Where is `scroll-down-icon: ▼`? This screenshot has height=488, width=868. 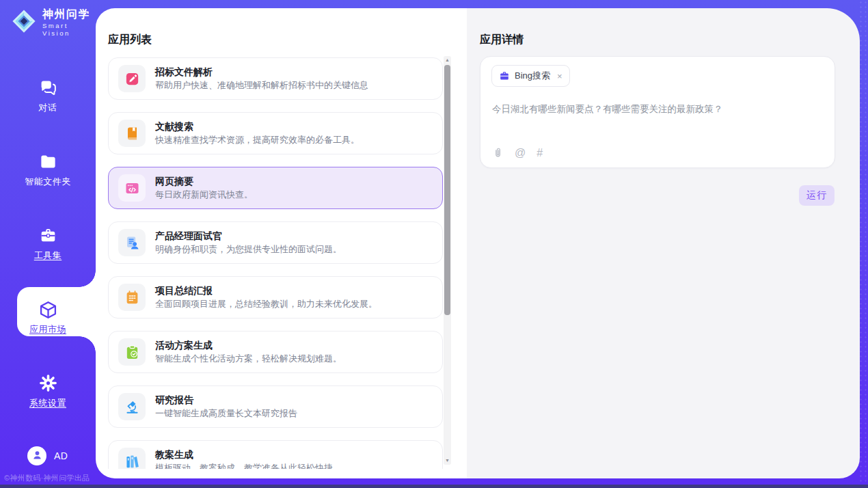 scroll-down-icon: ▼ is located at coordinates (447, 461).